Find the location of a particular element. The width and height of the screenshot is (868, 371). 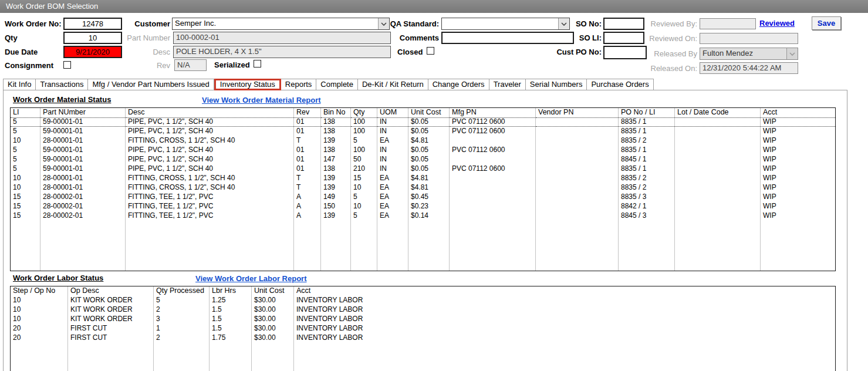

cell-qty-row-2: 5 is located at coordinates (364, 141).